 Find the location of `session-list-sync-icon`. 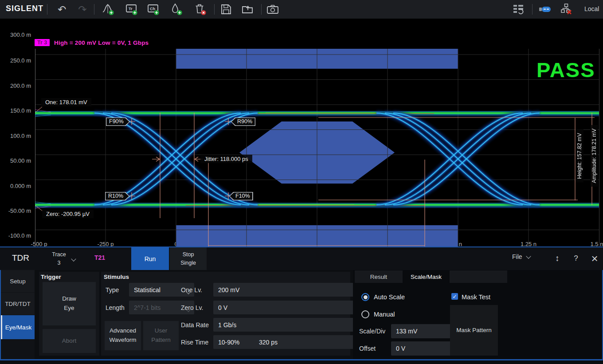

session-list-sync-icon is located at coordinates (518, 9).